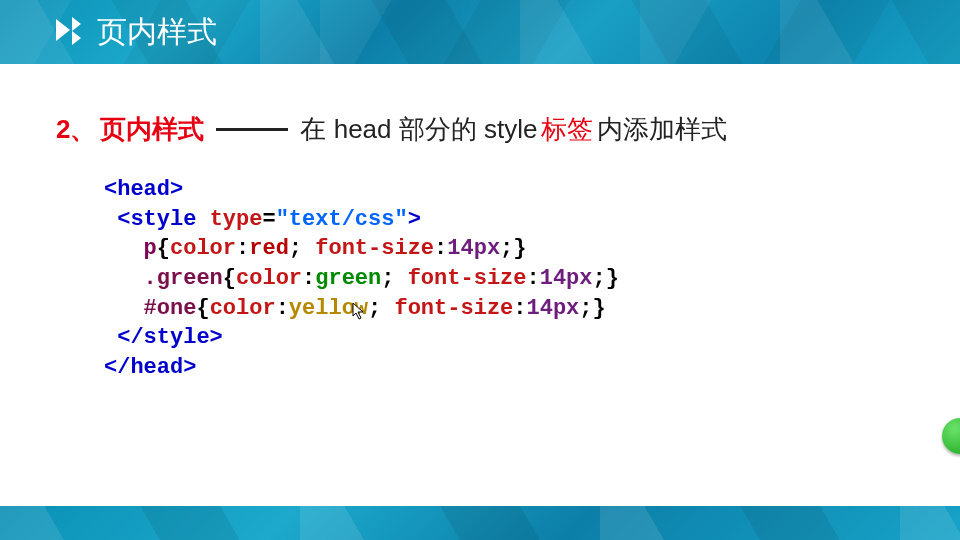  What do you see at coordinates (152, 130) in the screenshot?
I see `heading-keyword: 页内样式` at bounding box center [152, 130].